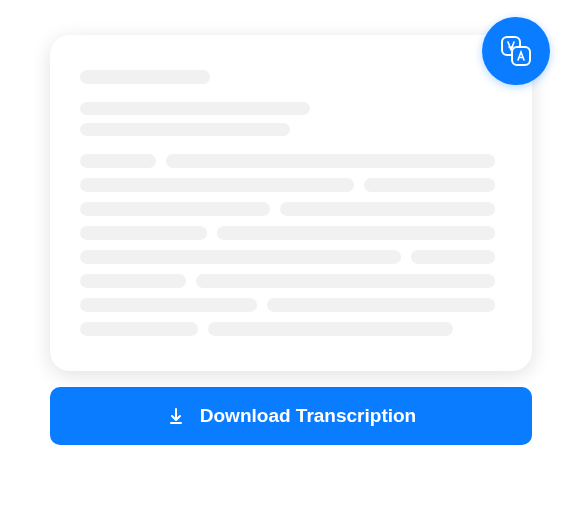 The height and width of the screenshot is (527, 582). Describe the element at coordinates (308, 416) in the screenshot. I see `download-button-label: Download Transcription` at that location.